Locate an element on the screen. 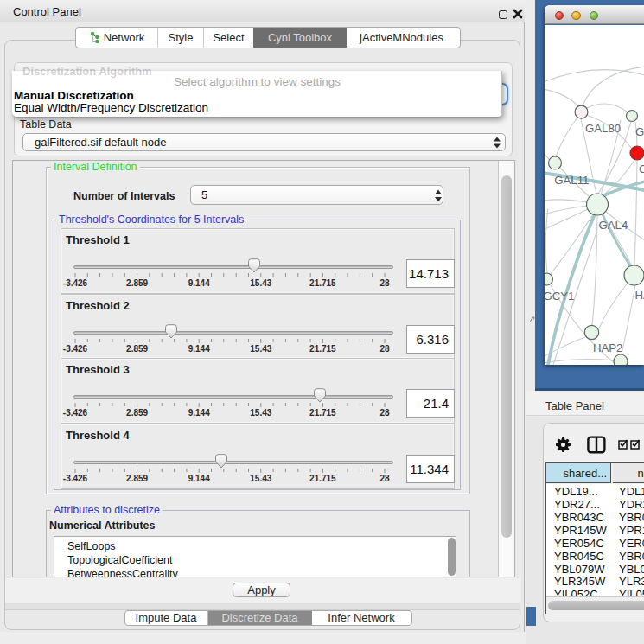 This screenshot has width=644, height=644. svg-text: HAP2 is located at coordinates (608, 348).